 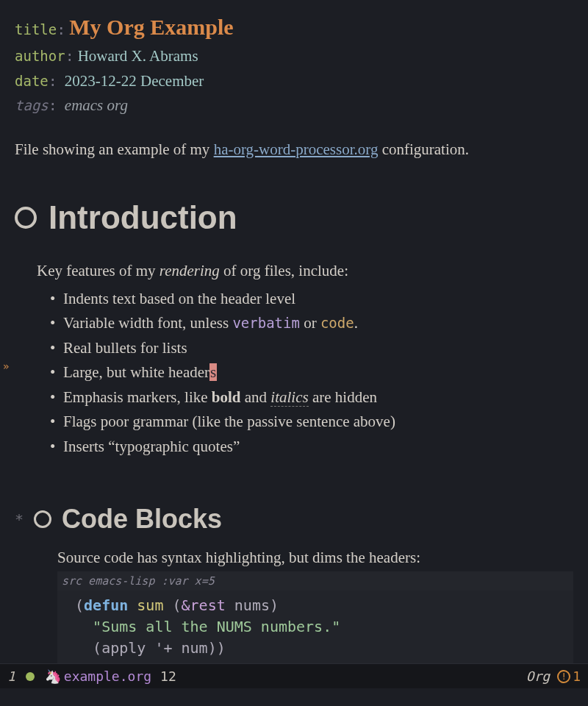 What do you see at coordinates (294, 26) in the screenshot?
I see `meta-title-line: title: My Org Example` at bounding box center [294, 26].